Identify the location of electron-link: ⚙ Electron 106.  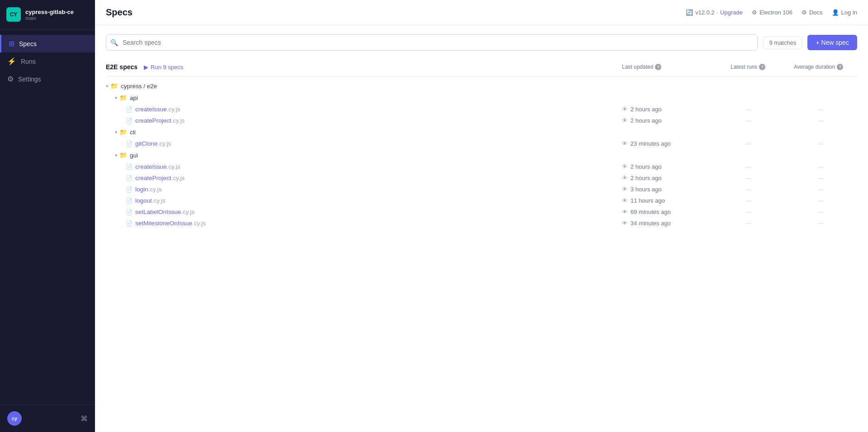
(772, 13).